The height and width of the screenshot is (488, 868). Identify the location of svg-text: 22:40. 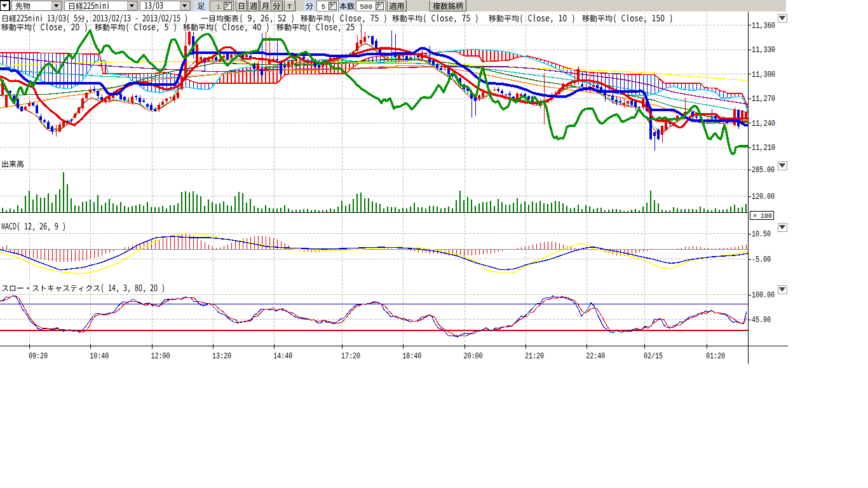
(595, 356).